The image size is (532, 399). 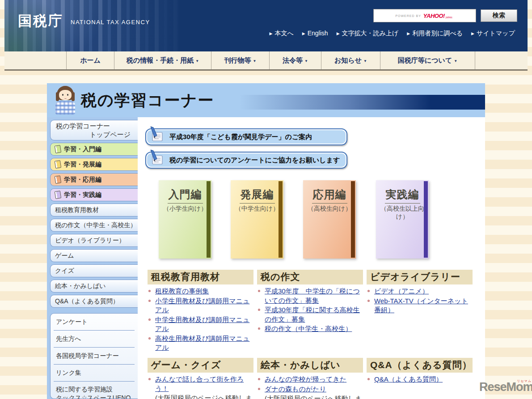 What do you see at coordinates (367, 34) in the screenshot?
I see `utility-link-text-size: ▶文字拡大・読み上げ` at bounding box center [367, 34].